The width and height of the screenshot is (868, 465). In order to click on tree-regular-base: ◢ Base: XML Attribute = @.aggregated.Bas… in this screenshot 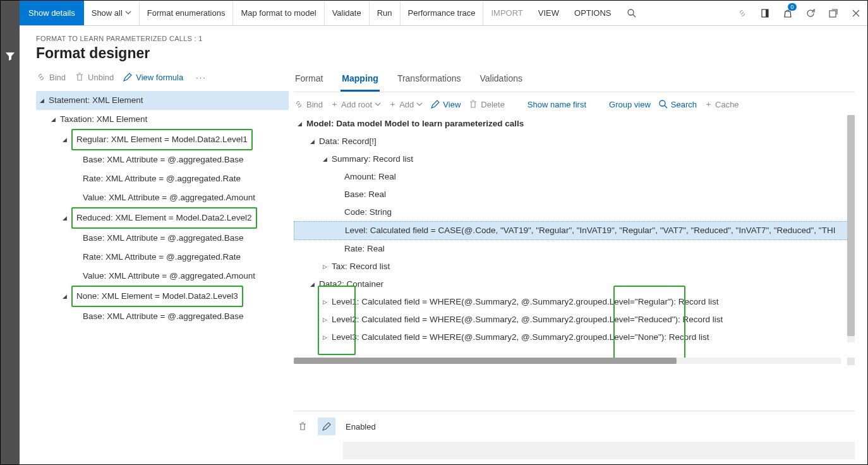, I will do `click(162, 160)`.